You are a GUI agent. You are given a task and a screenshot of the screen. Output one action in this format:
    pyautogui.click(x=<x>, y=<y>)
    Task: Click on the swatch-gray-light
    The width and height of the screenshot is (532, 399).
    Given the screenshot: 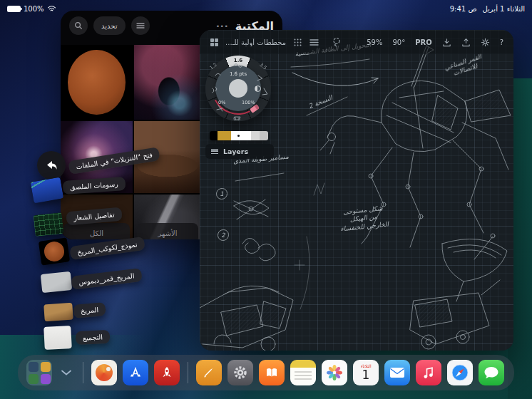 What is the action you would take?
    pyautogui.click(x=255, y=135)
    